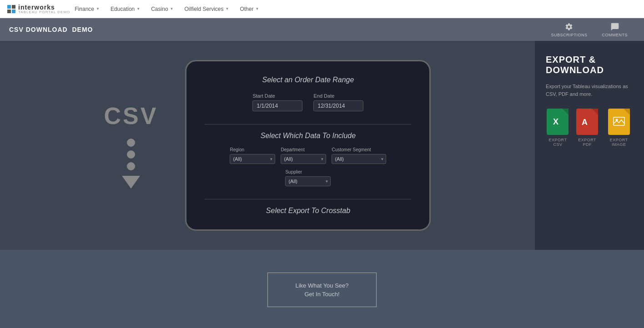  Describe the element at coordinates (303, 155) in the screenshot. I see `department-filter: Department (All)` at that location.